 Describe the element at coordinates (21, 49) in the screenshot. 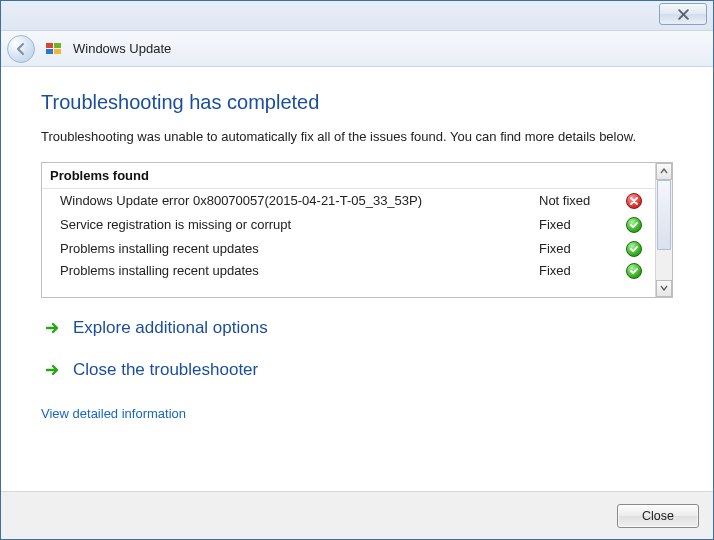

I see `back-arrow-icon` at that location.